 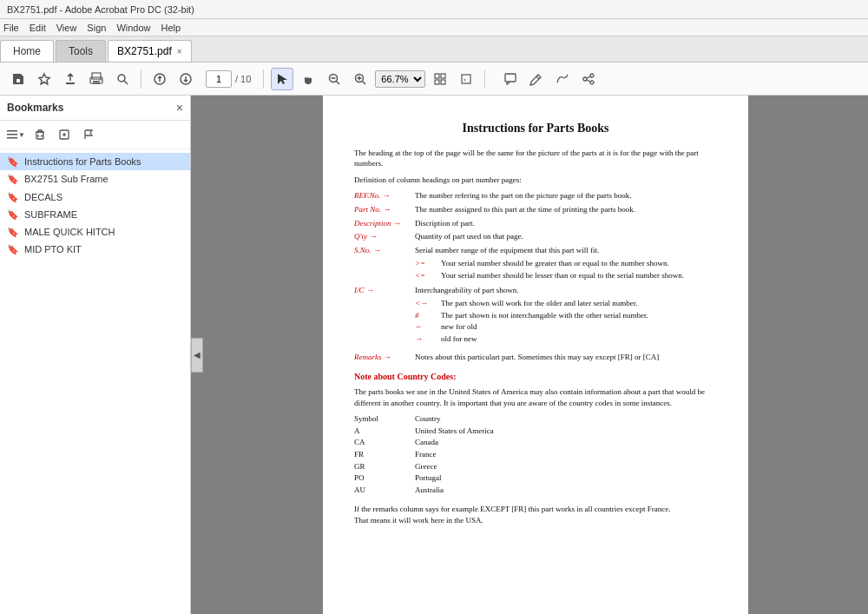 I want to click on bookmark-item-instructions: 🔖 Instructions for Parts Books, so click(x=95, y=162).